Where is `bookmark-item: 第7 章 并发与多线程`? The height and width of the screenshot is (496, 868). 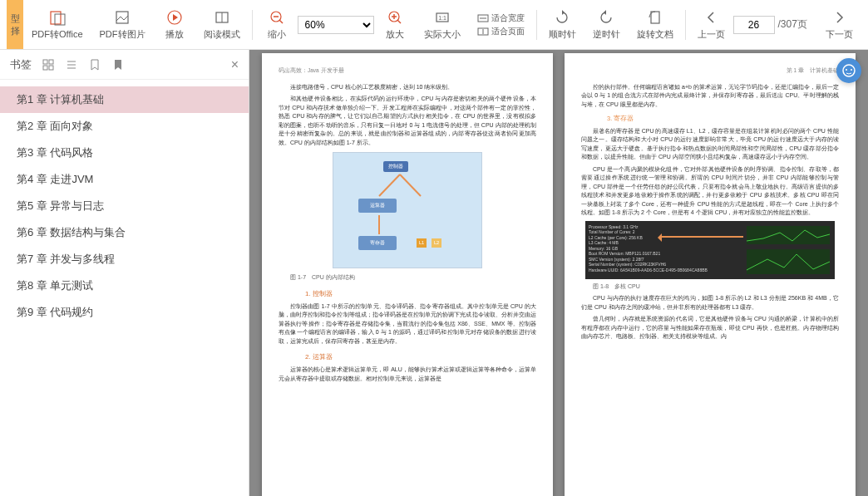 bookmark-item: 第7 章 并发与多线程 is located at coordinates (125, 259).